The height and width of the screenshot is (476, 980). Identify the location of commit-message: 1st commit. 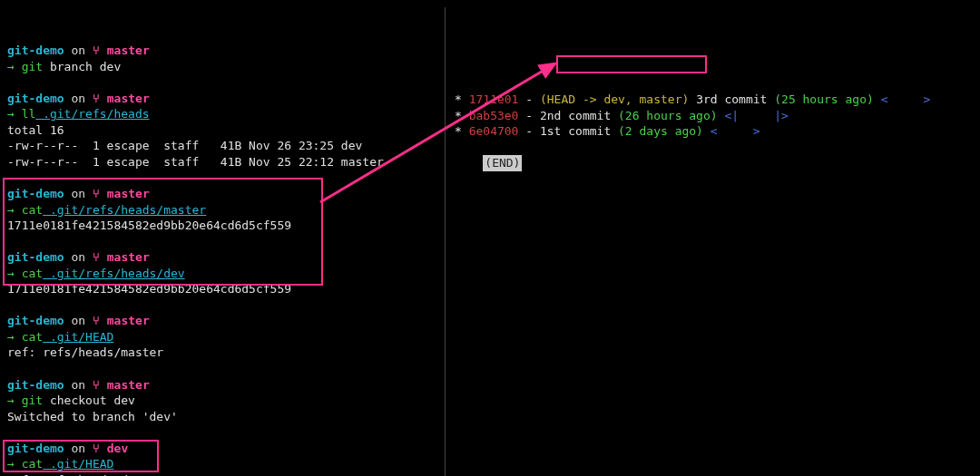
(579, 131).